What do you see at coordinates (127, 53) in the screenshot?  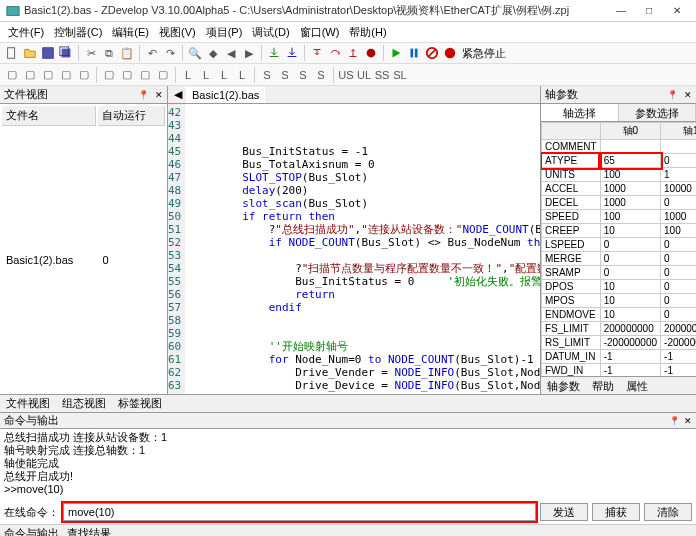 I see `paste-icon: 📋` at bounding box center [127, 53].